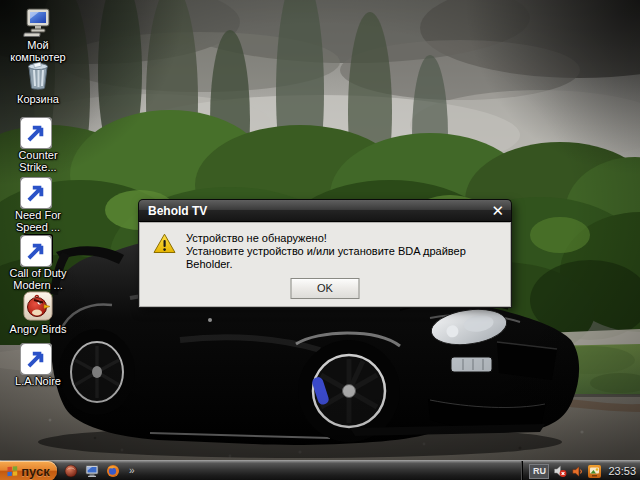  What do you see at coordinates (594, 472) in the screenshot?
I see `behold-tv-tray-icon` at bounding box center [594, 472].